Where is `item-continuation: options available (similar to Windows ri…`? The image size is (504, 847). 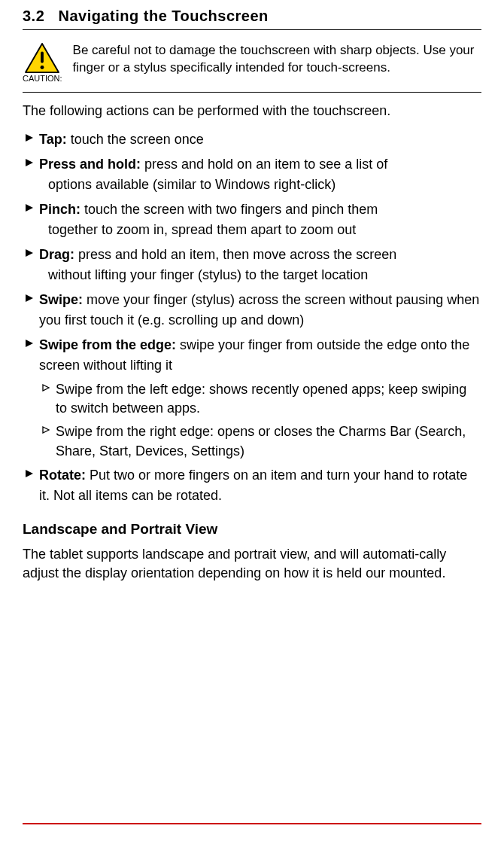 item-continuation: options available (similar to Windows ri… is located at coordinates (260, 185).